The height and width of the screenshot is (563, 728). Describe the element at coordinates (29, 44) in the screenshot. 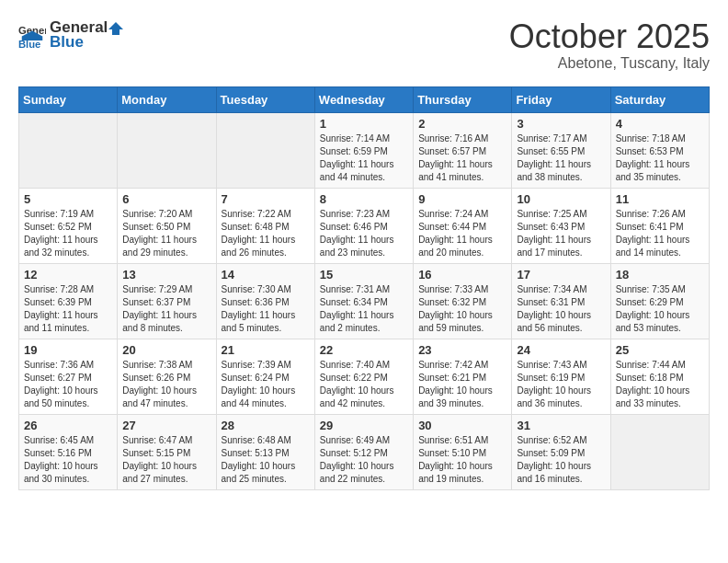

I see `svg-text: Blue` at that location.